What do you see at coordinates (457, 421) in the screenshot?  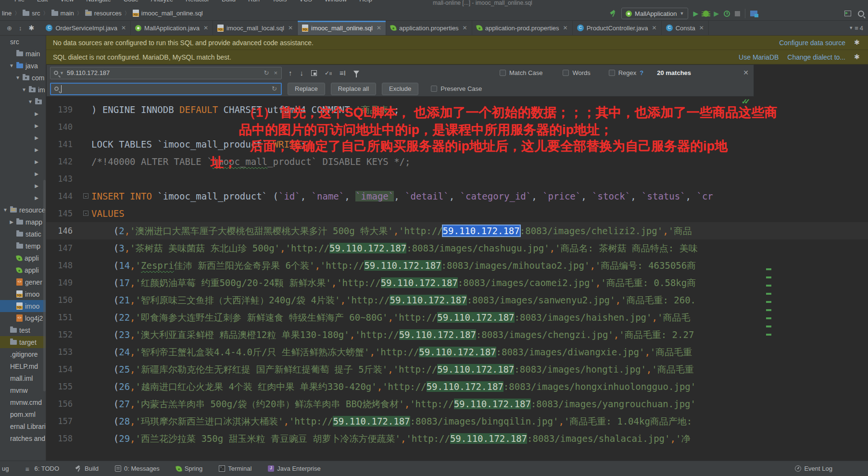 I see `code-line: 157 (28,'玛琪摩尔新西兰进口冰淇淋大桶装','http://59.110…` at bounding box center [457, 421].